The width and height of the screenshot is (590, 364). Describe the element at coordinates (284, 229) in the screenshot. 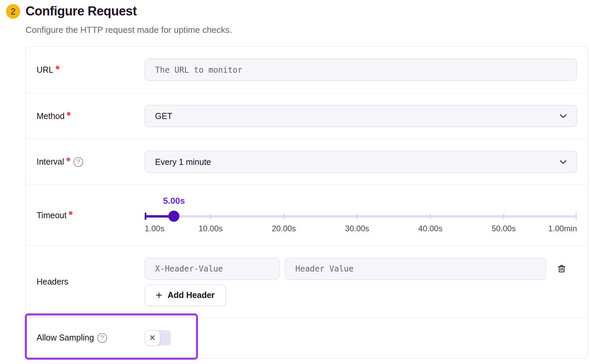

I see `timeout-tick-label: 20.00s` at that location.